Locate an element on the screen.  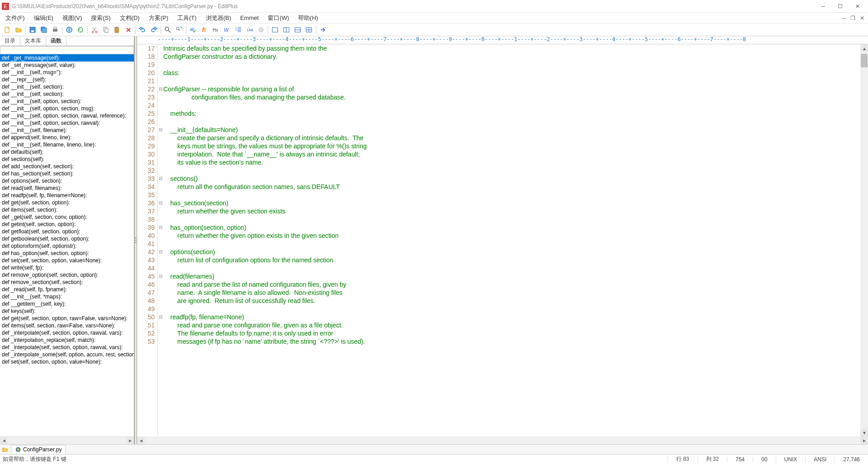
new-file-button is located at coordinates (7, 30).